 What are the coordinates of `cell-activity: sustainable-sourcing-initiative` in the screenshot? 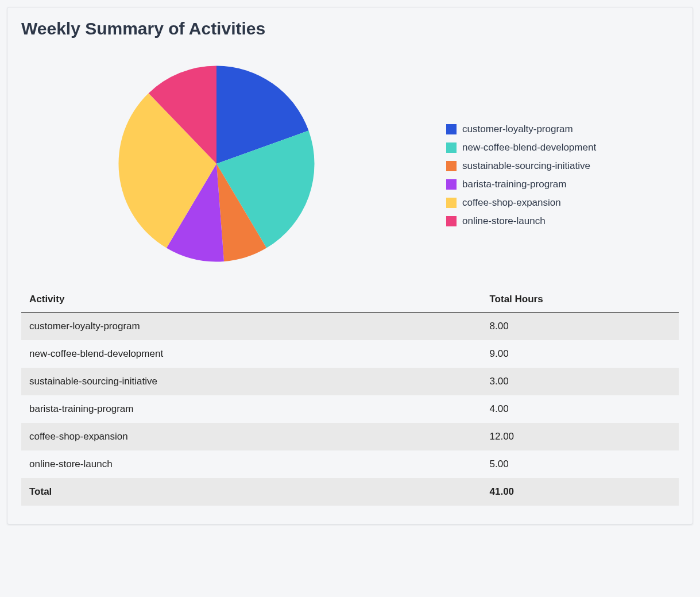 It's located at (252, 382).